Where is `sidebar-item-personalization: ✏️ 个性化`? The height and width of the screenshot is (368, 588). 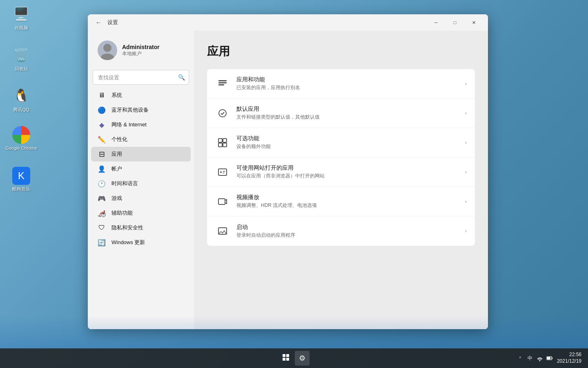
sidebar-item-personalization: ✏️ 个性化 is located at coordinates (141, 139).